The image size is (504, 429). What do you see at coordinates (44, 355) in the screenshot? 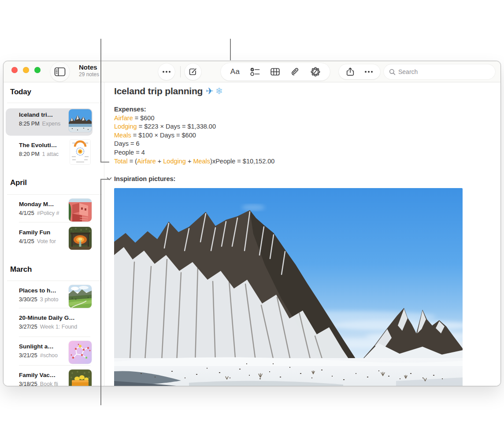
I see `note-item-meta: 3/21/25#schoo` at bounding box center [44, 355].